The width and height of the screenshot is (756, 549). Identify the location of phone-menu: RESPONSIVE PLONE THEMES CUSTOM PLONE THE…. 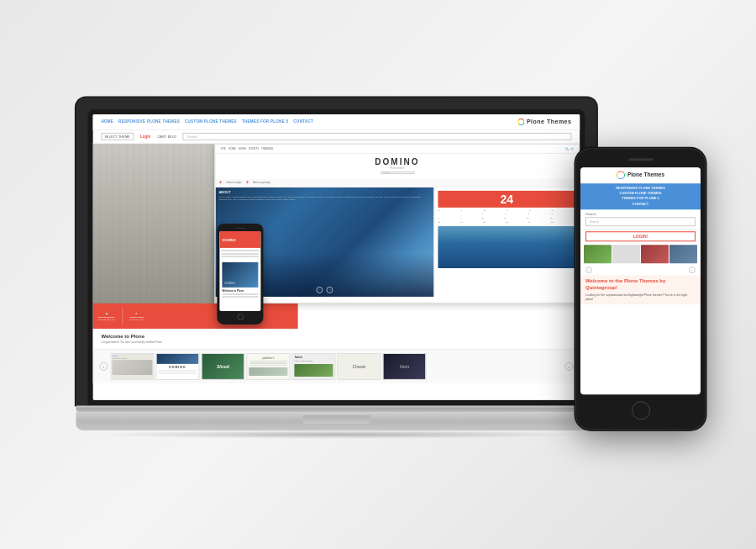
(640, 197).